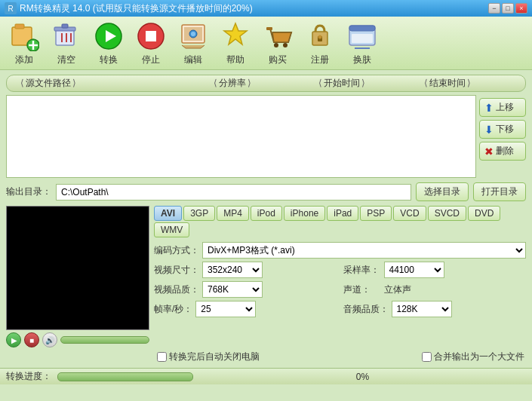 The height and width of the screenshot is (401, 532). What do you see at coordinates (435, 309) in the screenshot?
I see `audio-quality-row: 音频品质： 128K` at bounding box center [435, 309].